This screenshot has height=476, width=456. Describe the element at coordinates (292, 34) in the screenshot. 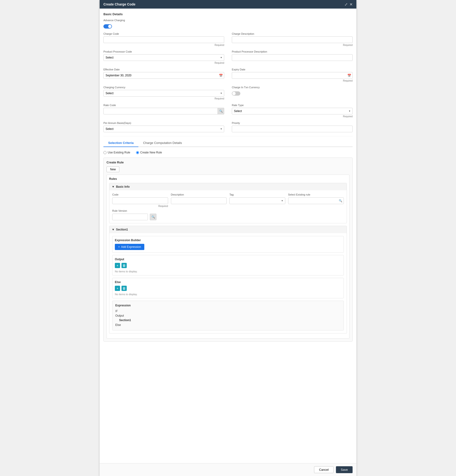

I see `charge-description-label: Charge Description` at that location.